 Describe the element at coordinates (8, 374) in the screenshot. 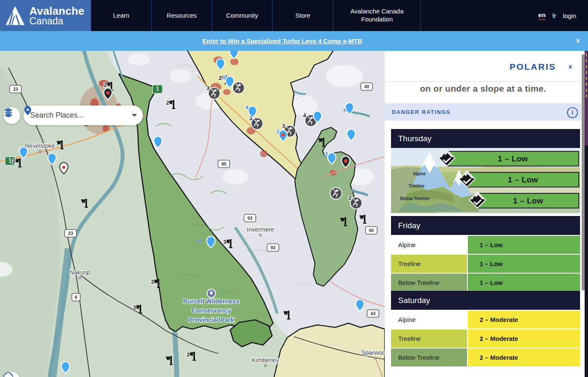

I see `snow-cloud-icon: ❄ ❄` at that location.